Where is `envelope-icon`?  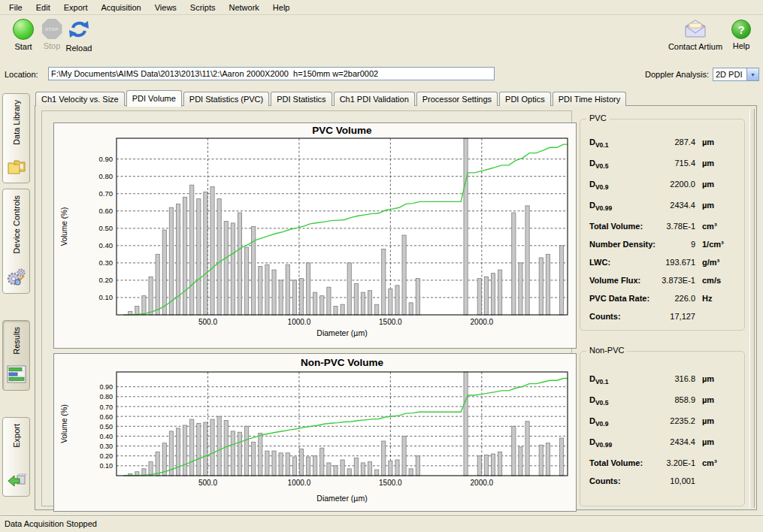
envelope-icon is located at coordinates (695, 29).